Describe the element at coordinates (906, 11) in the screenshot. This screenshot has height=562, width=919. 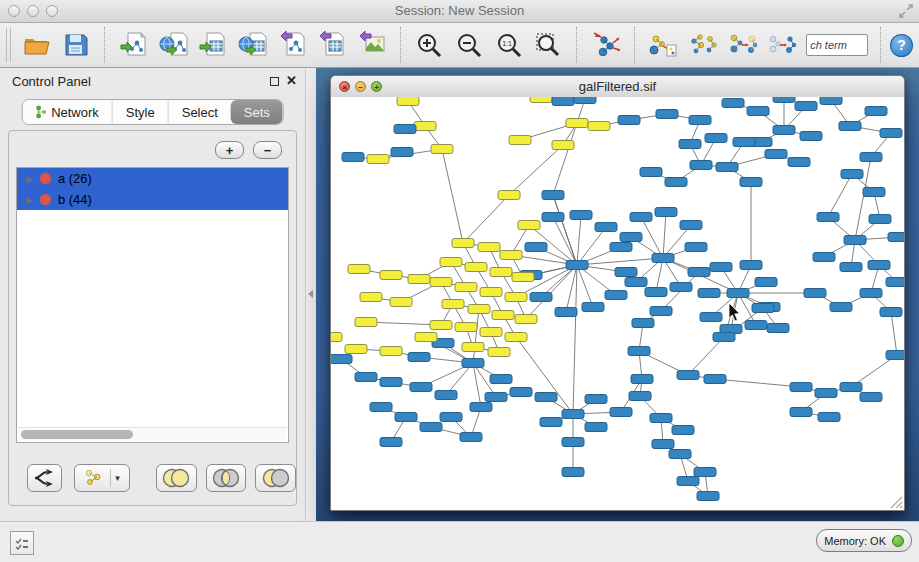
I see `fullscreen-icon` at that location.